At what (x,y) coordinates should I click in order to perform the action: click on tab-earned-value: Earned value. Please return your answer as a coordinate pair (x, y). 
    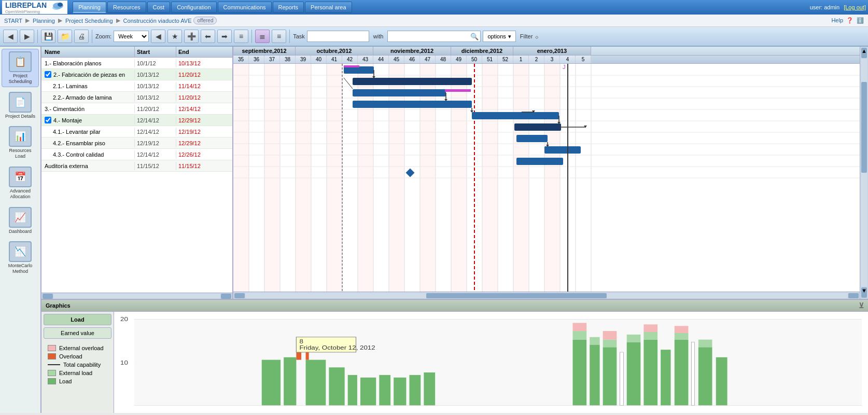
    Looking at the image, I should click on (78, 333).